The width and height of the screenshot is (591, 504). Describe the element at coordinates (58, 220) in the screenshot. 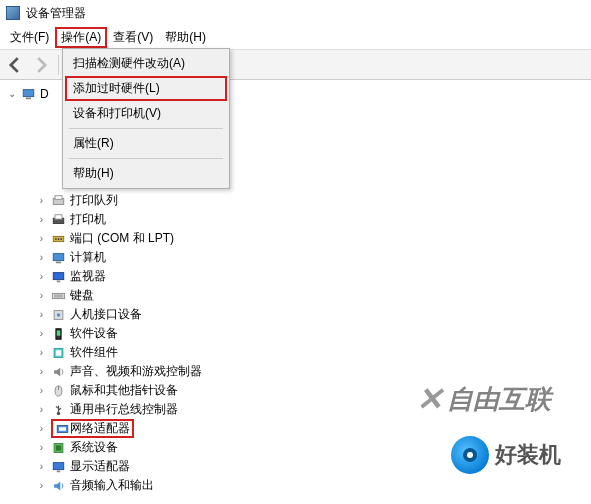

I see `printer-icon` at that location.